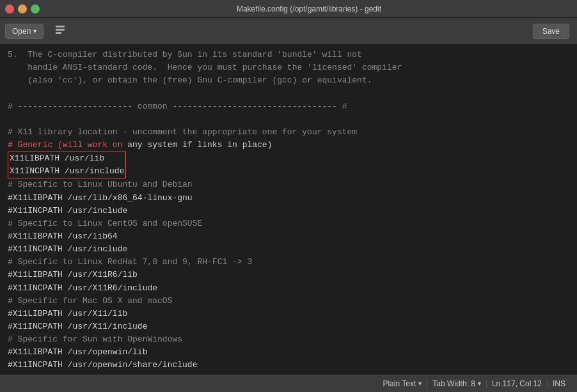 Image resolution: width=577 pixels, height=392 pixels. I want to click on mac-libpath: #X11LIBPATH /usr/X11/lib, so click(68, 313).